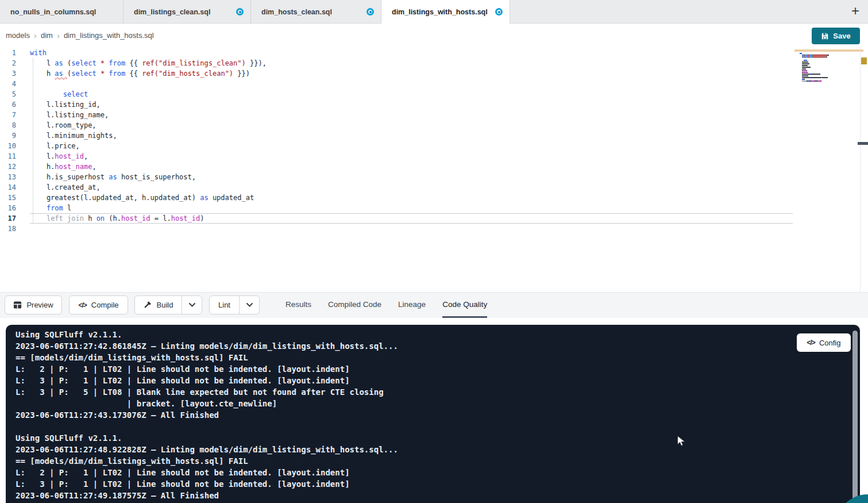 Image resolution: width=868 pixels, height=503 pixels. I want to click on file-header-bar: models › dim › dim_listings_with_hosts.s…, so click(434, 36).